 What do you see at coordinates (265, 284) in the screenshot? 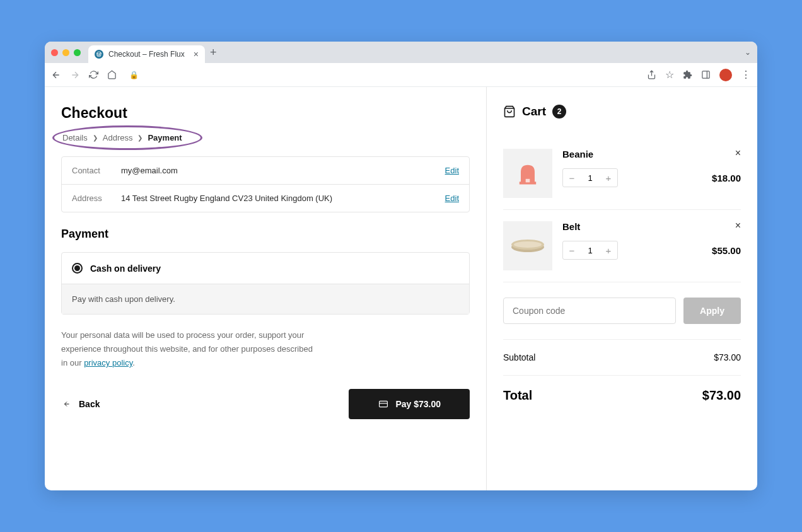
I see `payment-methods-box: Cash on delivery Pay with cash upon deli…` at bounding box center [265, 284].